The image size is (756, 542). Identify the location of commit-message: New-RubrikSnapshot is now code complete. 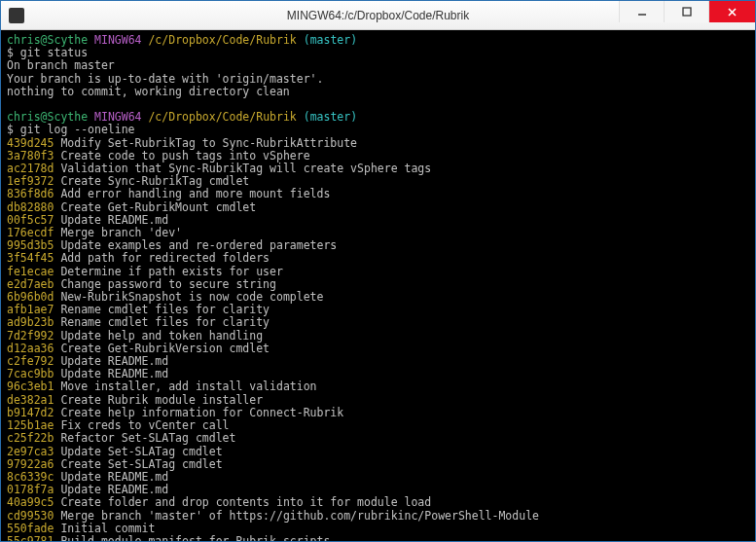
(192, 297).